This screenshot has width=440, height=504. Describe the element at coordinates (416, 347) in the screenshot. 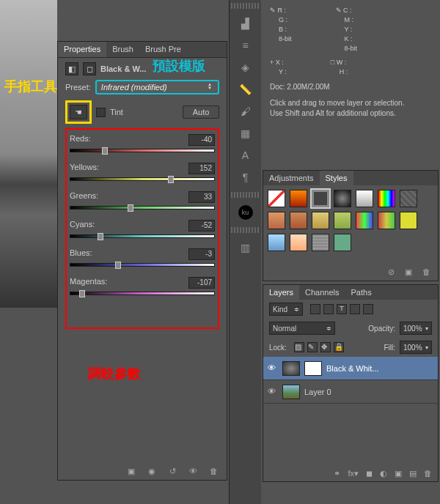

I see `fill-input: 100%▾` at that location.